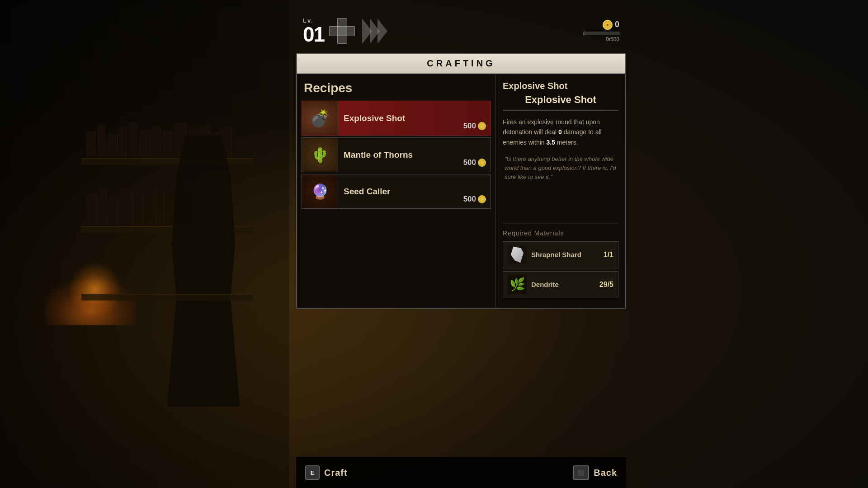 The width and height of the screenshot is (868, 488). I want to click on back-key-icon: ⬛, so click(581, 473).